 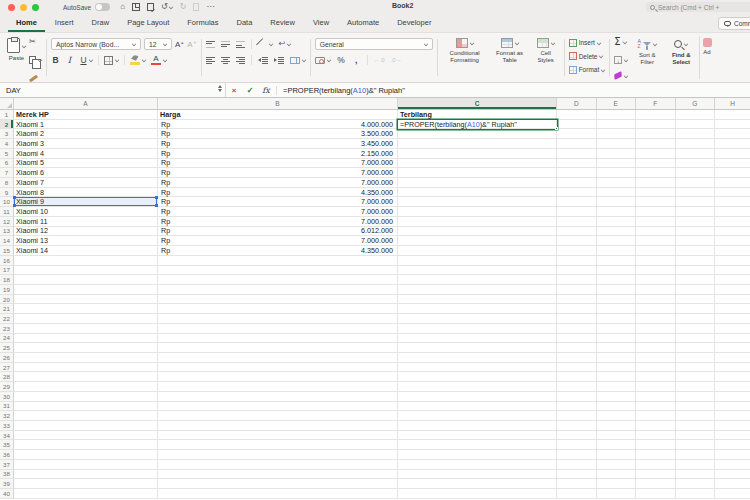 I want to click on cell-B35, so click(x=278, y=445).